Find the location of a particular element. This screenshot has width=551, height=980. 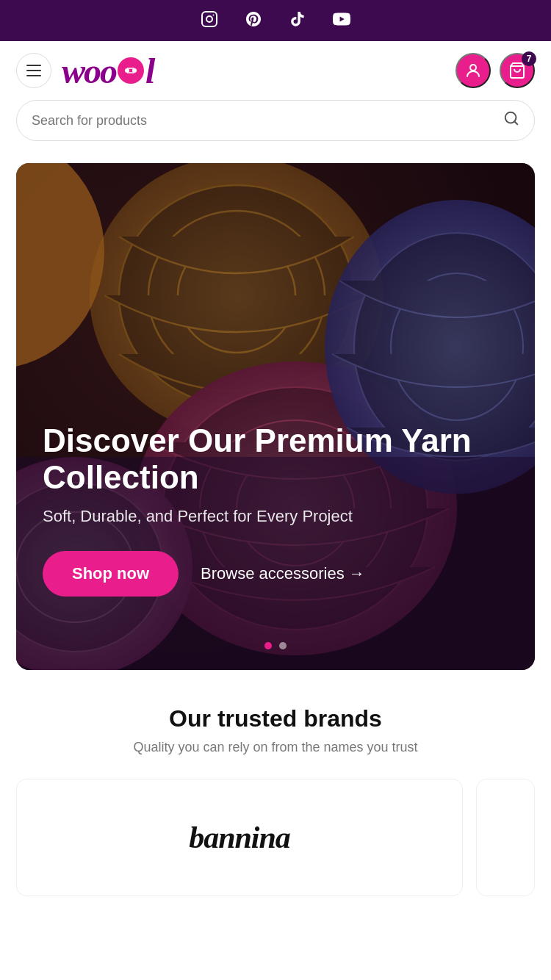

shop-now-button: Shop now is located at coordinates (110, 574).